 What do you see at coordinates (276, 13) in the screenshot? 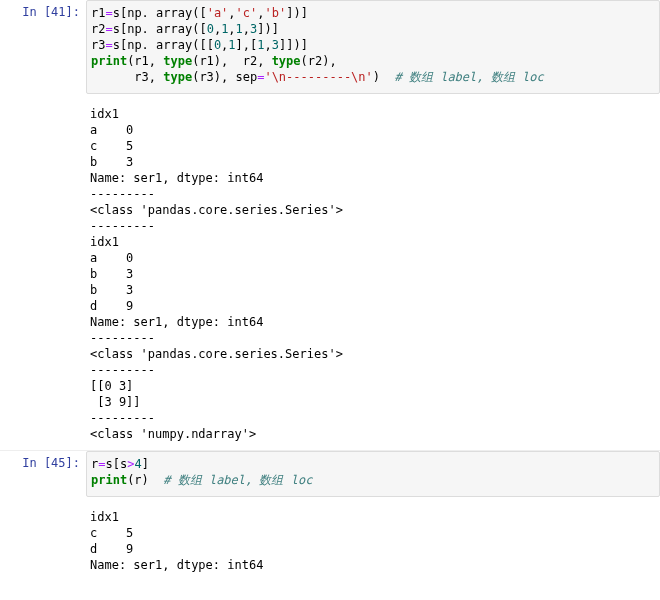
I see `code-token-str: 'b'` at bounding box center [276, 13].